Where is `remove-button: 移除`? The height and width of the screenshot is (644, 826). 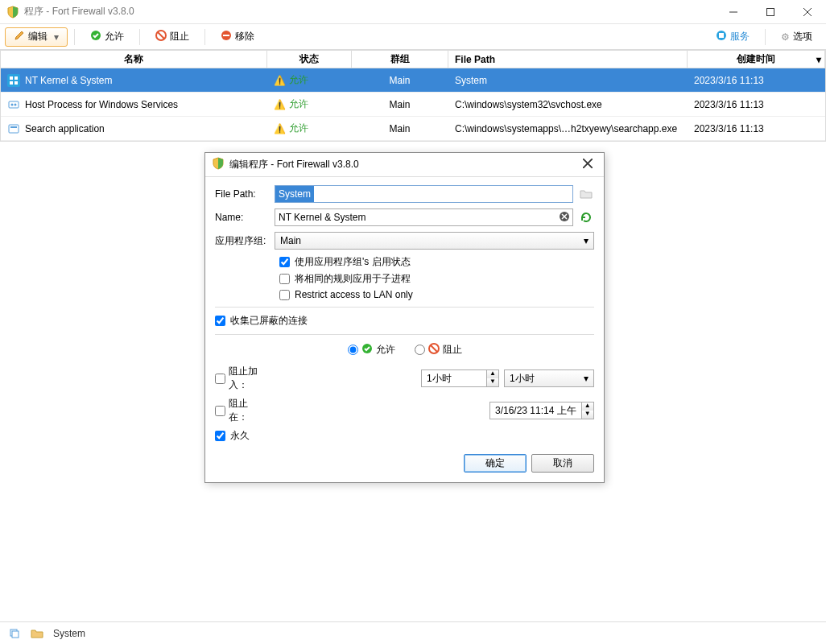 remove-button: 移除 is located at coordinates (237, 37).